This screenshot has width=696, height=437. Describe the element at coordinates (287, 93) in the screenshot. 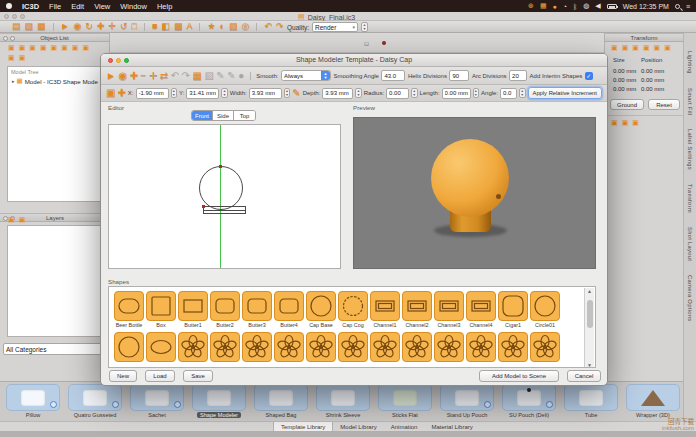

I see `width-stepper: ▲▼` at that location.